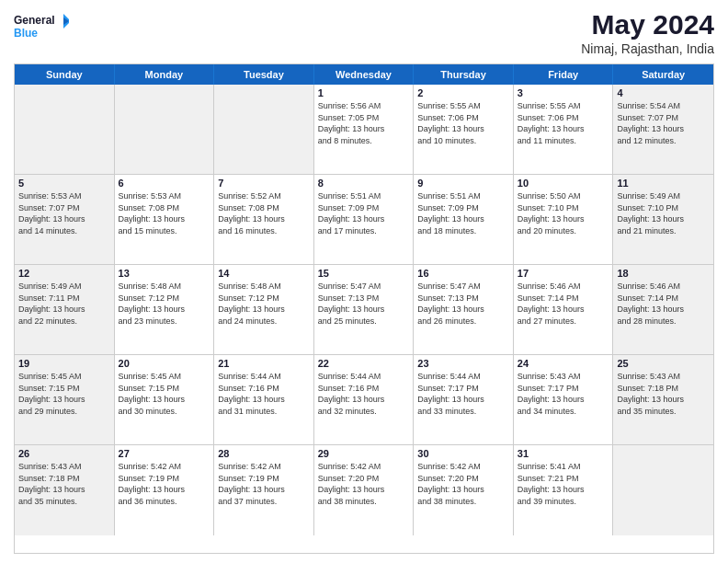 The width and height of the screenshot is (728, 563). What do you see at coordinates (563, 213) in the screenshot?
I see `day-info: Sunrise: 5:50 AM Sunset: 7:10 PM Dayligh…` at bounding box center [563, 213].